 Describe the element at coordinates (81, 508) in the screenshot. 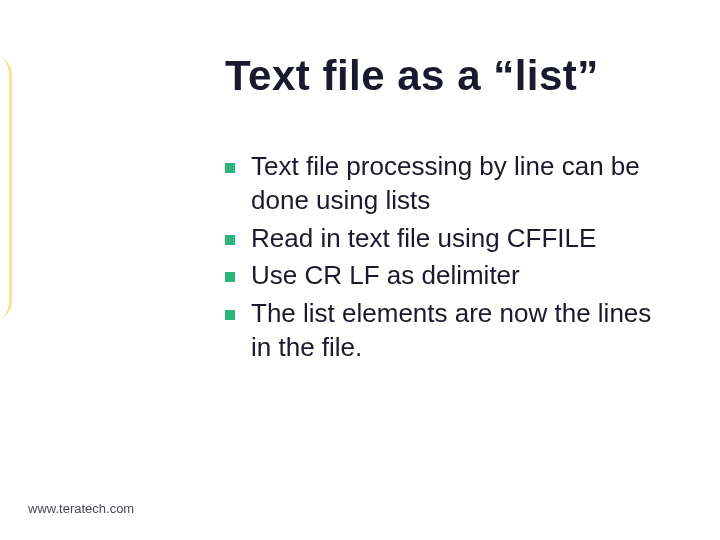

I see `footer-url: www.teratech.com` at that location.